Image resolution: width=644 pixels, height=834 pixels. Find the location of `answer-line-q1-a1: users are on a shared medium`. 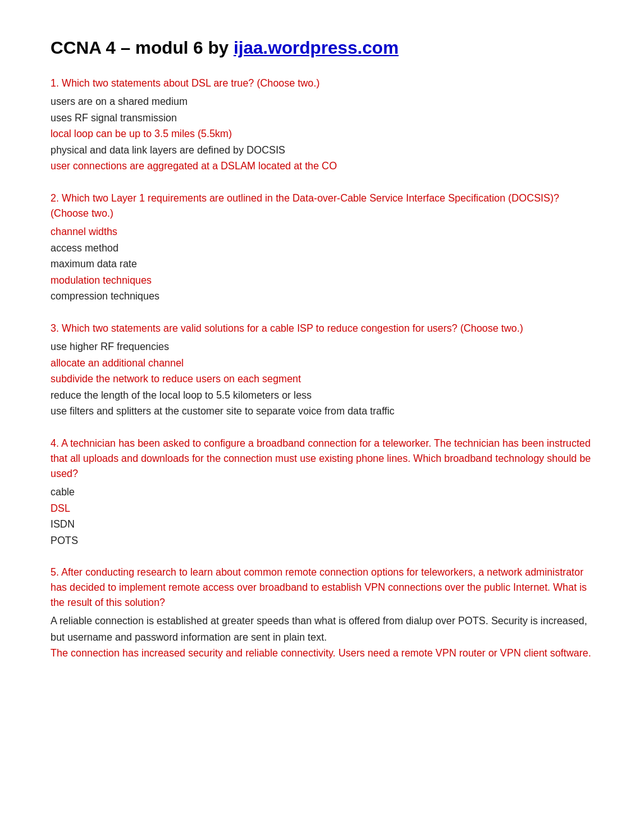

answer-line-q1-a1: users are on a shared medium is located at coordinates (322, 102).